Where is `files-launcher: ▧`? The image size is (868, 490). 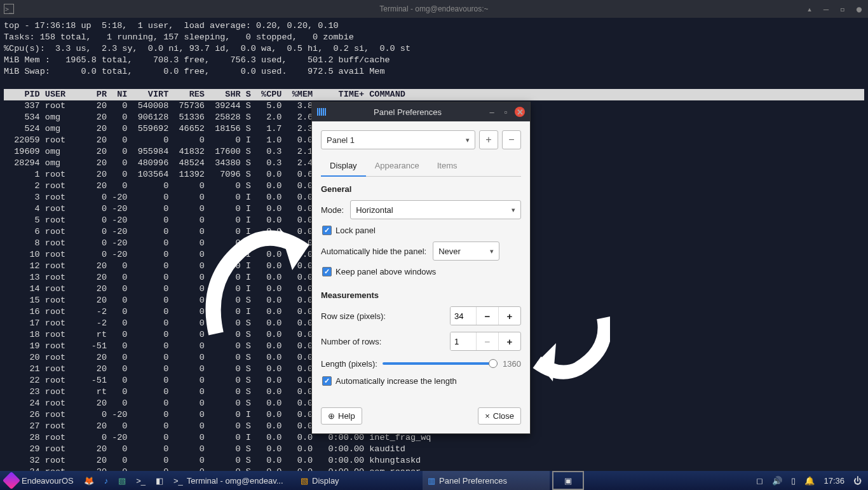
files-launcher: ▧ is located at coordinates (122, 480).